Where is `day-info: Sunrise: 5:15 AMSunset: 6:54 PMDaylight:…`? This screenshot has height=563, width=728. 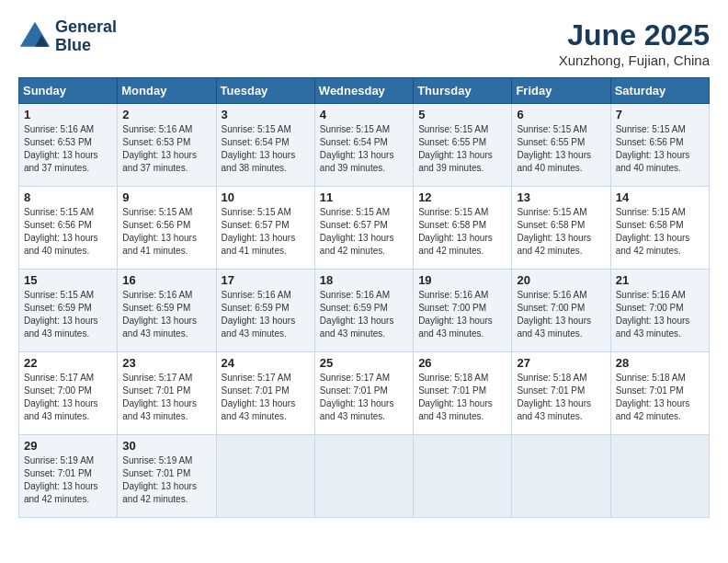 day-info: Sunrise: 5:15 AMSunset: 6:54 PMDaylight:… is located at coordinates (266, 149).